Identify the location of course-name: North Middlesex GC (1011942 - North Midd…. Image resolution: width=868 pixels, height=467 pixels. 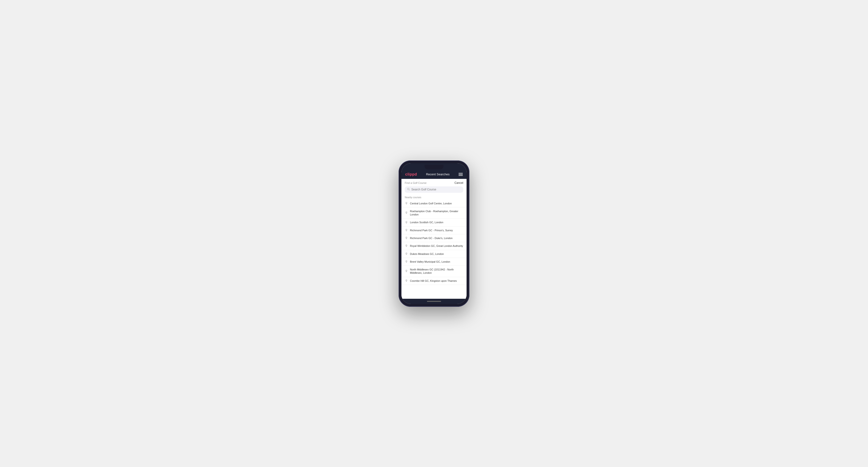
(437, 271).